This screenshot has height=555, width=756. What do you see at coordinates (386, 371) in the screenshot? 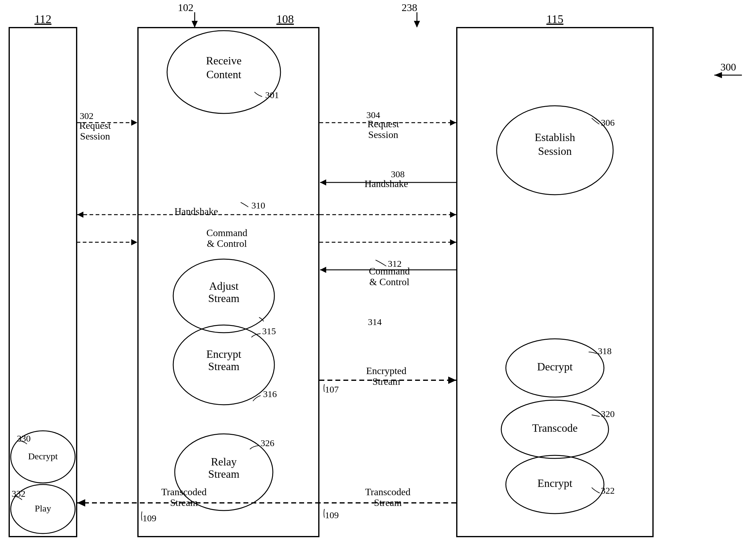
I see `encrypted-stream-label: Encrypted` at bounding box center [386, 371].